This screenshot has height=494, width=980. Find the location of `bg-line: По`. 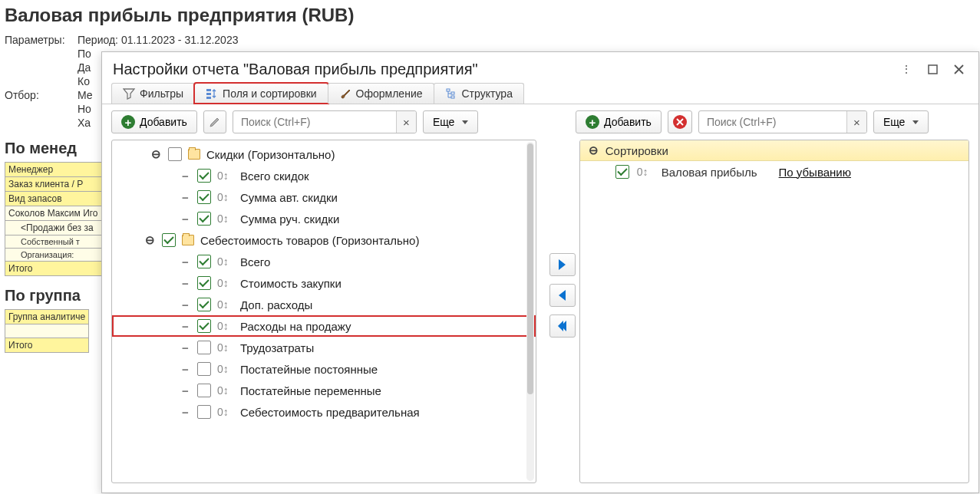

bg-line: По is located at coordinates (84, 54).